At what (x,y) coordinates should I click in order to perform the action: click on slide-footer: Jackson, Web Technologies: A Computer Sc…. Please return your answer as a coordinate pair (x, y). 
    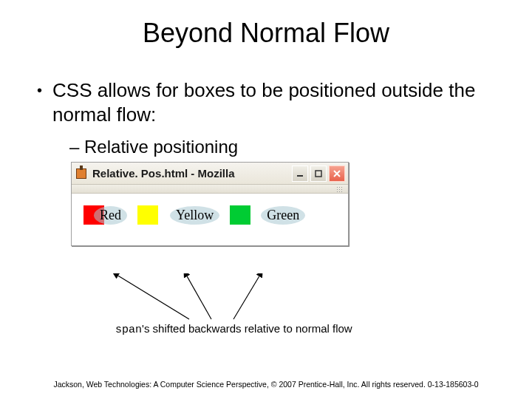
    Looking at the image, I should click on (266, 384).